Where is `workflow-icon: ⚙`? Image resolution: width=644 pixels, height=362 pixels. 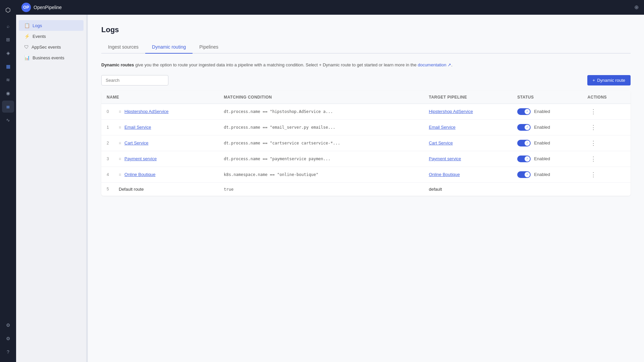 workflow-icon: ⚙ is located at coordinates (8, 339).